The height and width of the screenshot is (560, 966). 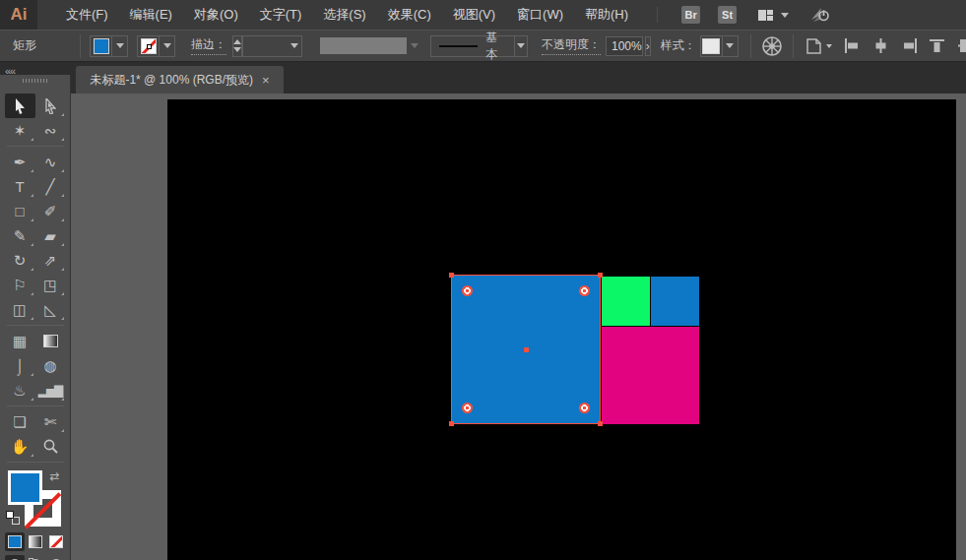 I want to click on tools-panel-grip, so click(x=35, y=81).